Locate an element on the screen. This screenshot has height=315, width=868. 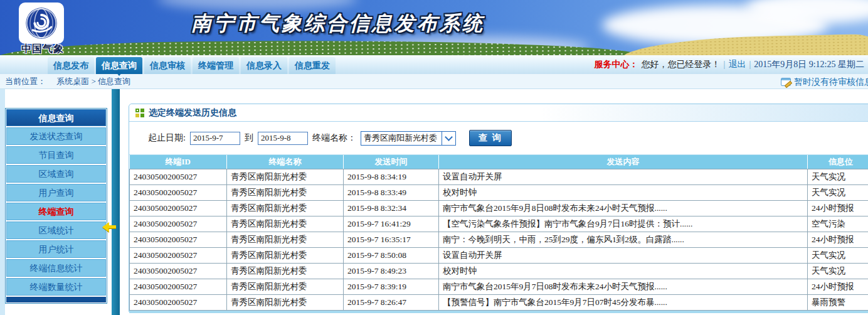
nav-tab: 终端管理 is located at coordinates (216, 65).